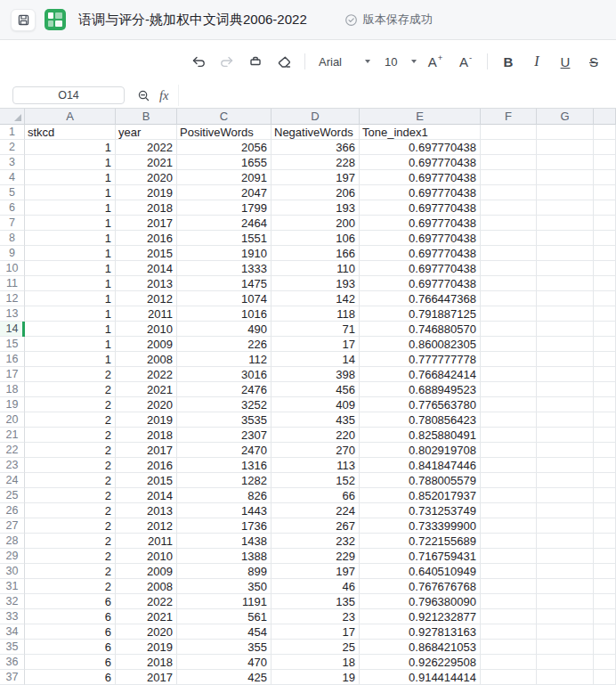 Image resolution: width=616 pixels, height=685 pixels. What do you see at coordinates (315, 647) in the screenshot?
I see `cell-D35: 25` at bounding box center [315, 647].